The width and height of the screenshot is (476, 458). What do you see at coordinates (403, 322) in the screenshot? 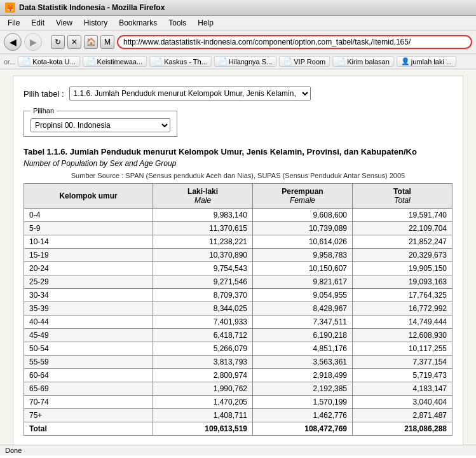
I see `cell-total: 14,749,444` at bounding box center [403, 322].